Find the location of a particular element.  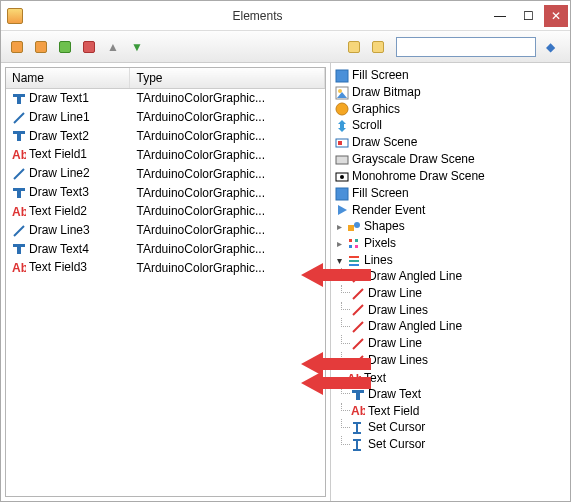

add-box-icon is located at coordinates (17, 47).